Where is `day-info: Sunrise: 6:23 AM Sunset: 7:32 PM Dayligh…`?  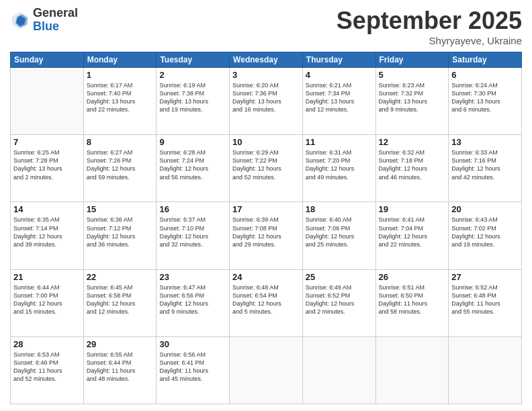
day-info: Sunrise: 6:23 AM Sunset: 7:32 PM Dayligh… is located at coordinates (412, 98).